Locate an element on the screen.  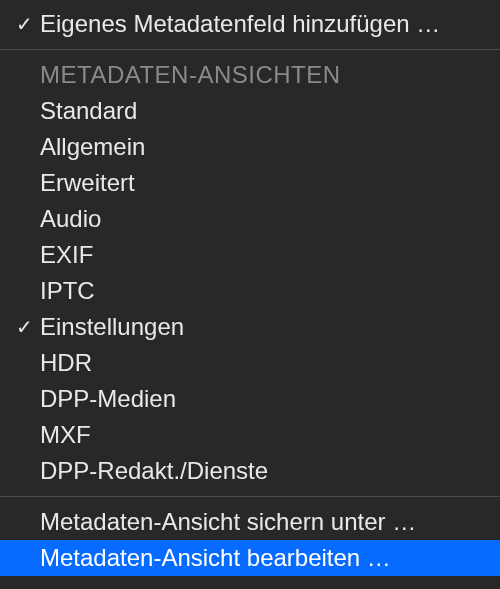
menu-item-label: Allgemein is located at coordinates (92, 147).